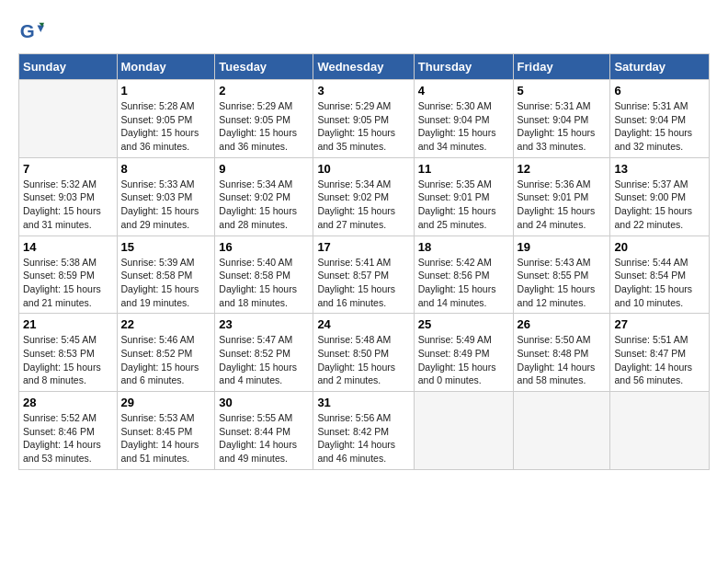 This screenshot has height=563, width=728. What do you see at coordinates (562, 353) in the screenshot?
I see `calendar-cell: 26Sunrise: 5:50 AM Sunset: 8:48 PM Dayli…` at bounding box center [562, 353].